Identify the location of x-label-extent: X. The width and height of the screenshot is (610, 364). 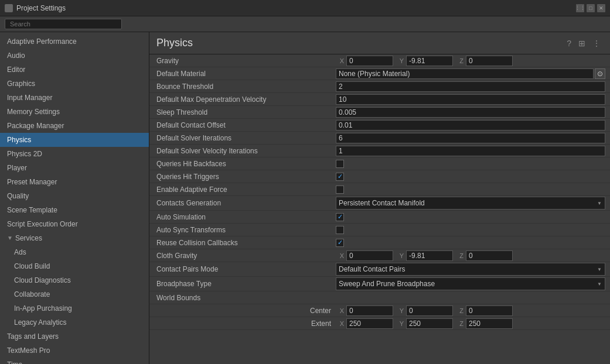
(340, 324).